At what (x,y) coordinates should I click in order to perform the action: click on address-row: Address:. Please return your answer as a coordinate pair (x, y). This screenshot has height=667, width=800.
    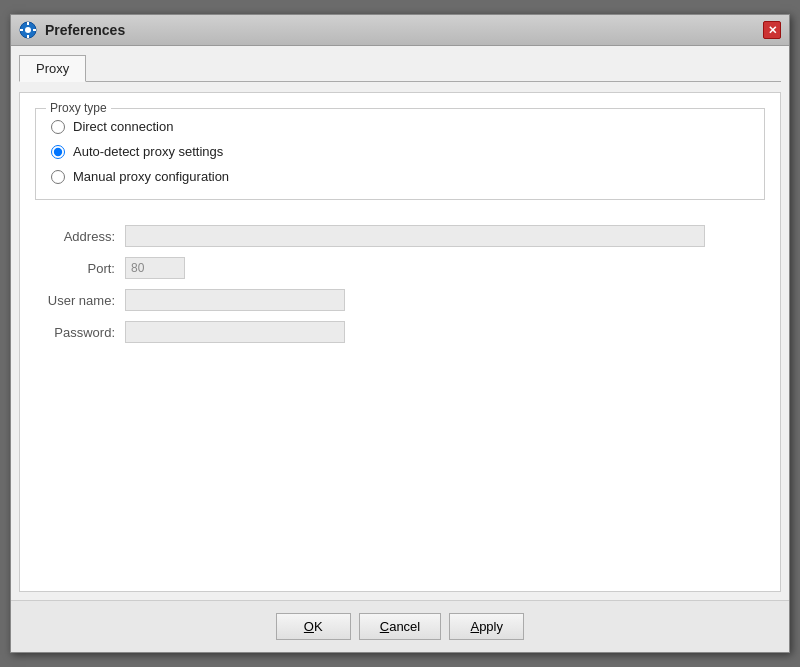
    Looking at the image, I should click on (400, 236).